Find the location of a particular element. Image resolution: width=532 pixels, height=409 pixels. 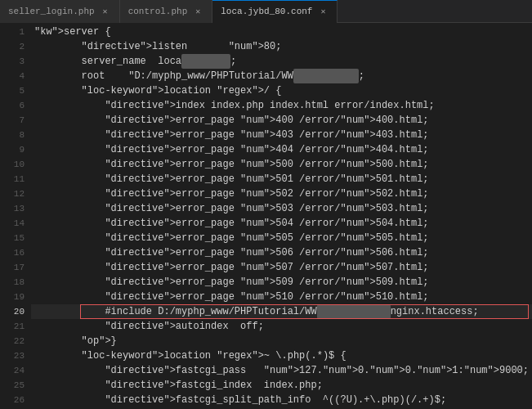

code-line: "directive">error_page "num">403 /error/… is located at coordinates (281, 135).